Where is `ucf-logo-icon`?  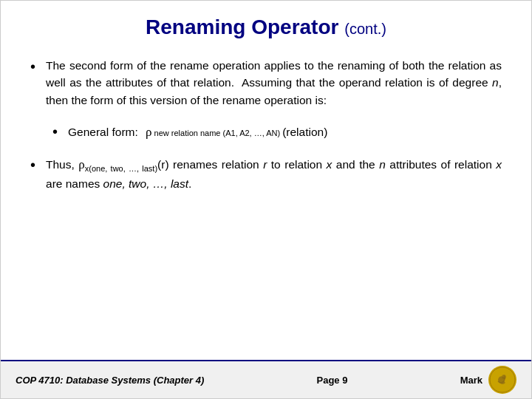 ucf-logo-icon is located at coordinates (502, 380).